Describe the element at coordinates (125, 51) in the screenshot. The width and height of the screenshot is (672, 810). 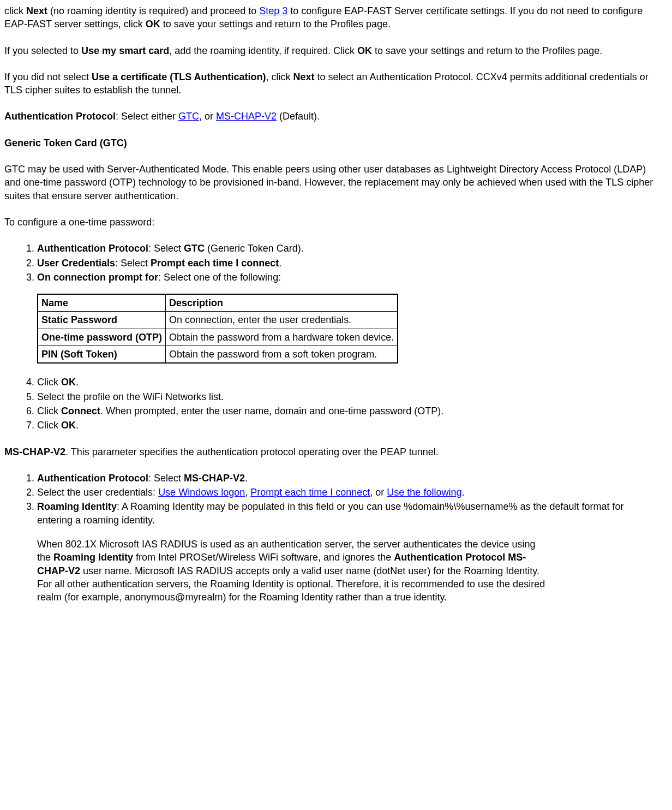
I see `bold-use-smart-card: Use my smart card` at that location.